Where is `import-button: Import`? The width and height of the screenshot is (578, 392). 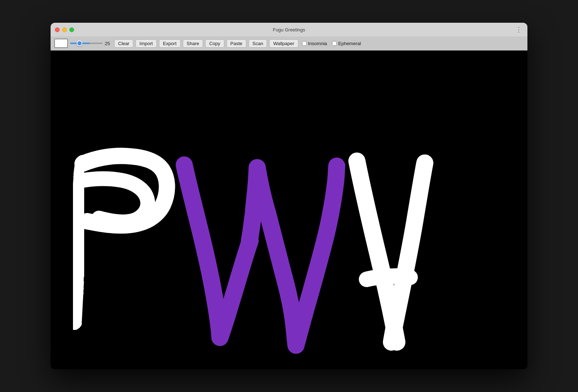 import-button: Import is located at coordinates (146, 43).